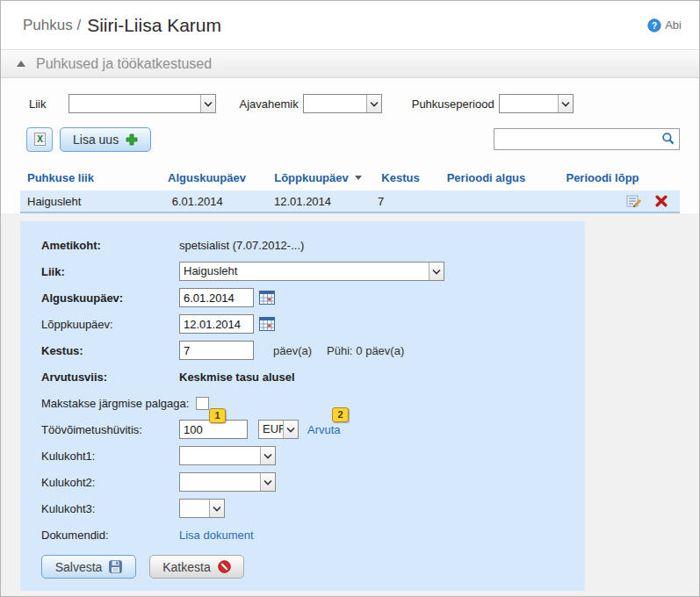  I want to click on section-header-puhkused: Puhkused ja töökatkestused, so click(350, 63).